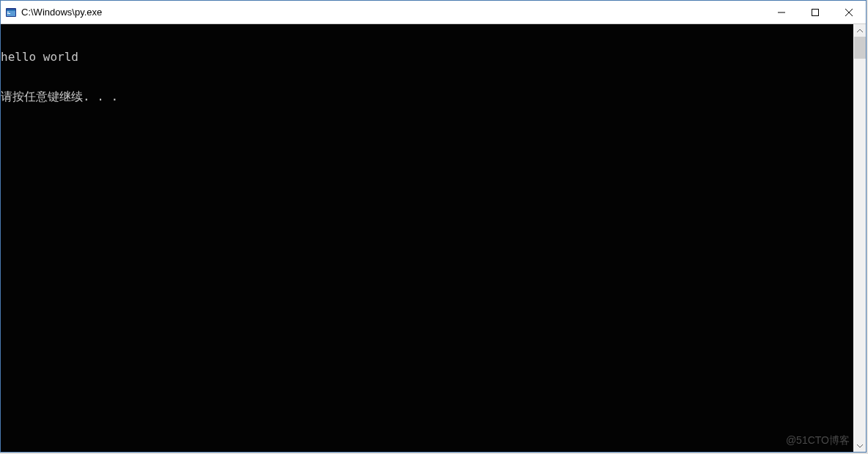 The width and height of the screenshot is (868, 454). I want to click on scroll-thumb, so click(860, 48).